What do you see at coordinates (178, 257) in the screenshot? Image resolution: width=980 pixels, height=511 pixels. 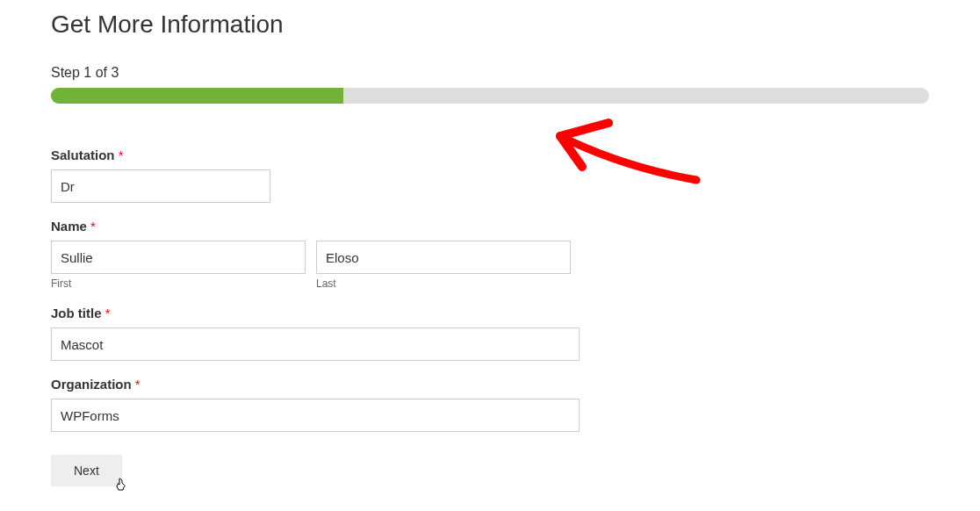 I see `first-name-input` at bounding box center [178, 257].